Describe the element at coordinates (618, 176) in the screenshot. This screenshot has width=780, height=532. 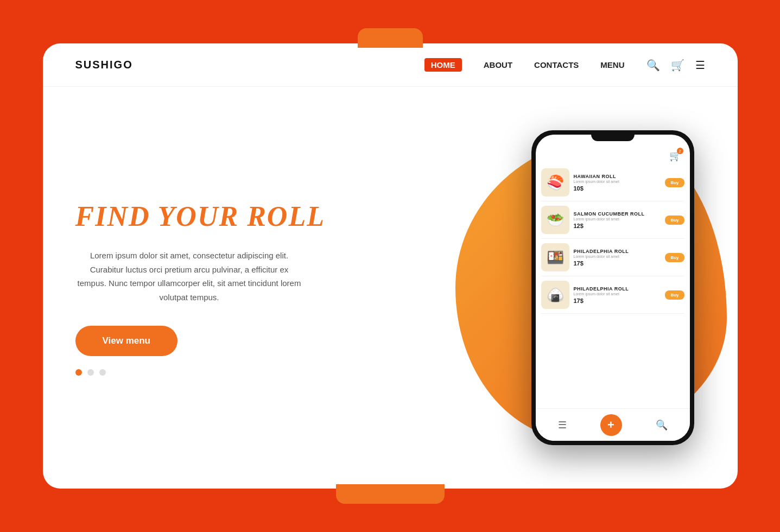
I see `sushi-name-1: HAWAIIAN ROLL` at that location.